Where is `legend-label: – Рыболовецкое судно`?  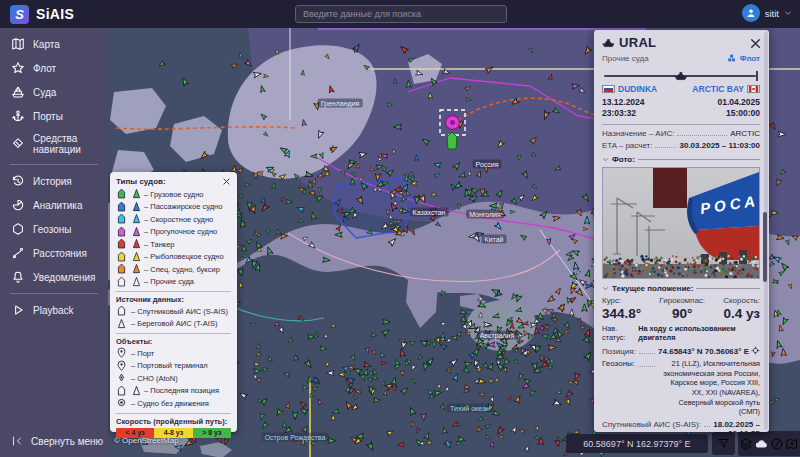
legend-label: – Рыболовецкое судно is located at coordinates (184, 256).